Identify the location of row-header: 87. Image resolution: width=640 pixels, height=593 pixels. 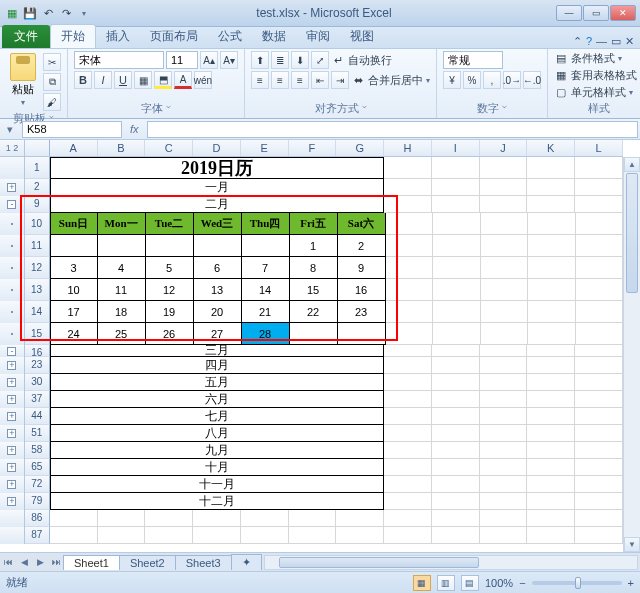
(38, 536).